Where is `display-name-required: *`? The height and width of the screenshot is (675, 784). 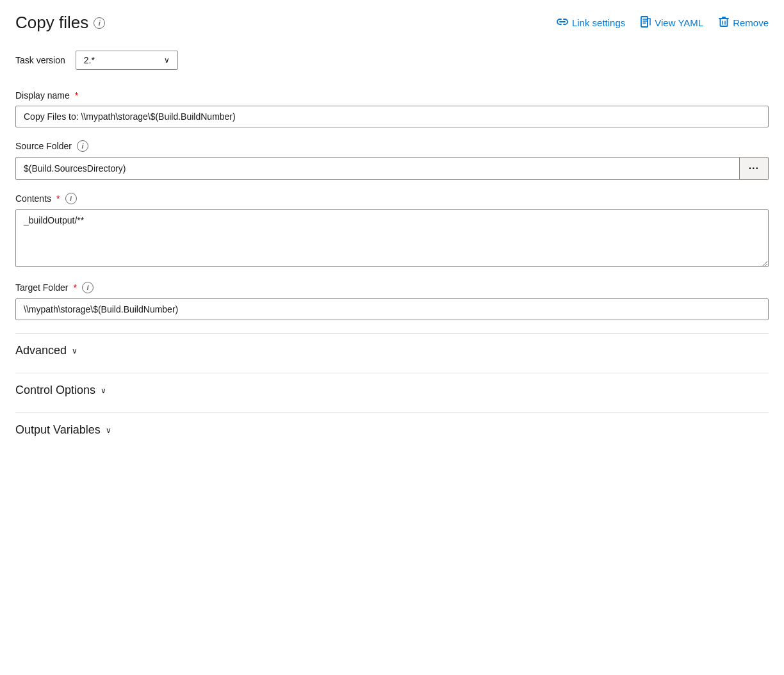
display-name-required: * is located at coordinates (77, 95).